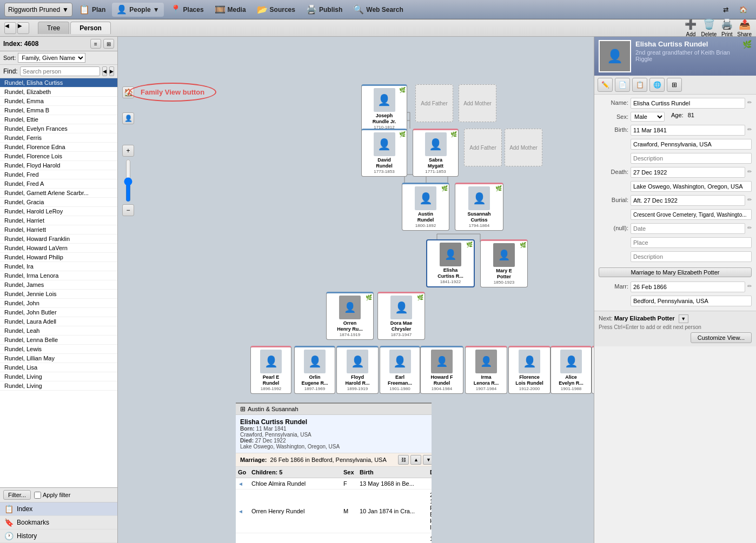 The height and width of the screenshot is (543, 756). I want to click on person-dora: 👤 Dora MaeChrysler 1873-1947 🌿, so click(401, 316).